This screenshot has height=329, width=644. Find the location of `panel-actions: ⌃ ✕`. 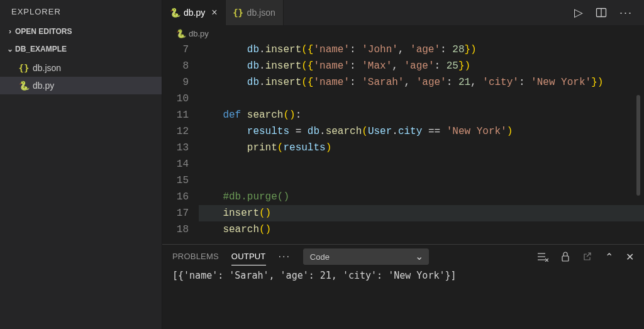

panel-actions: ⌃ ✕ is located at coordinates (586, 257).